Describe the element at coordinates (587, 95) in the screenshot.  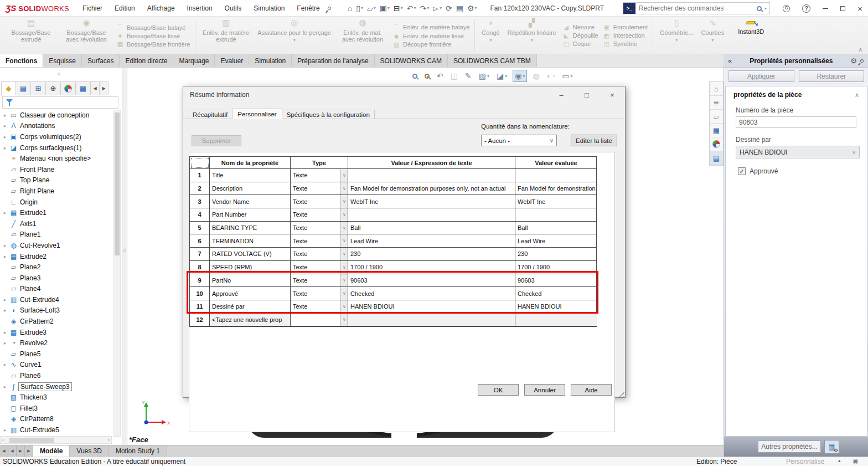
I see `dialog-maximize-button: □` at that location.